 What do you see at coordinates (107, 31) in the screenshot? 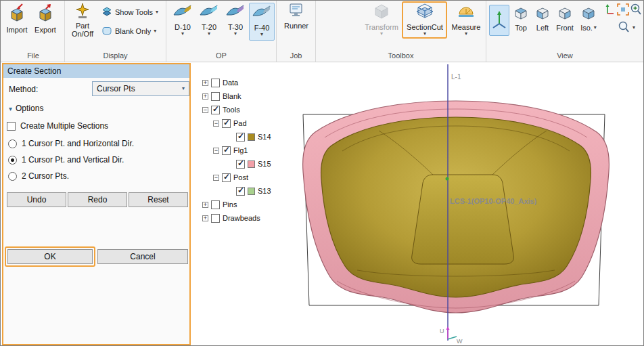
I see `blank-only-icon` at bounding box center [107, 31].